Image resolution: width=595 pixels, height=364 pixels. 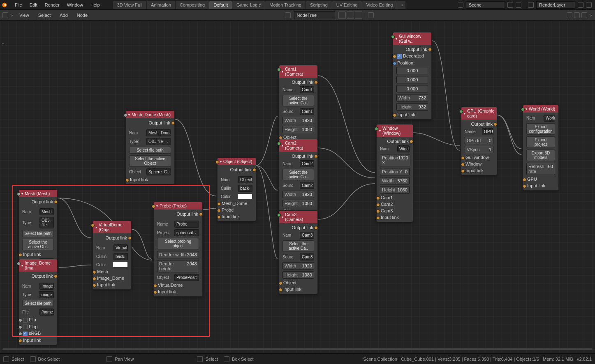 I want to click on scroll-h, so click(x=298, y=349).